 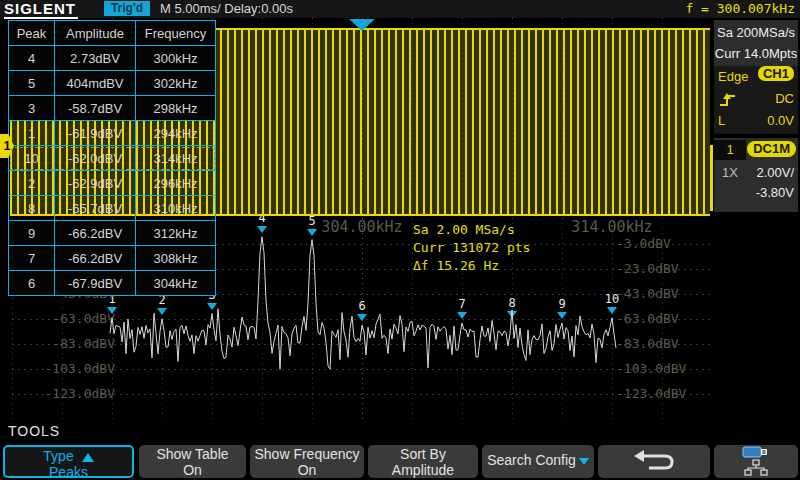 I want to click on cell-peak: 1, so click(x=32, y=134).